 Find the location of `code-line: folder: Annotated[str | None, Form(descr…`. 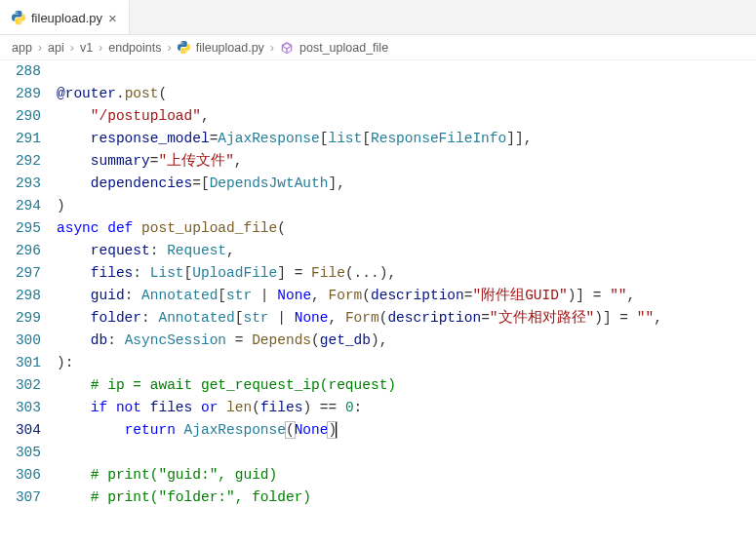

code-line: folder: Annotated[str | None, Form(descr… is located at coordinates (406, 318).